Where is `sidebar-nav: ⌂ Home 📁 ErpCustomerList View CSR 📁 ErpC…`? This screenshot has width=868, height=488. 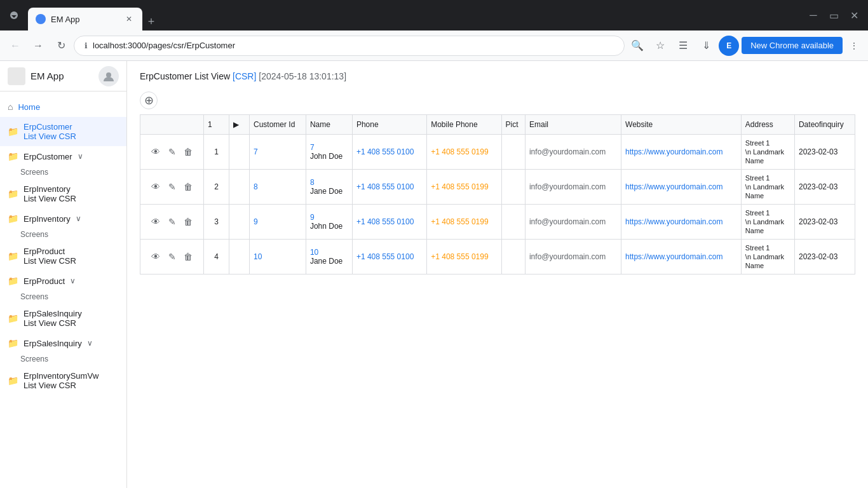 sidebar-nav: ⌂ Home 📁 ErpCustomerList View CSR 📁 ErpC… is located at coordinates (64, 246).